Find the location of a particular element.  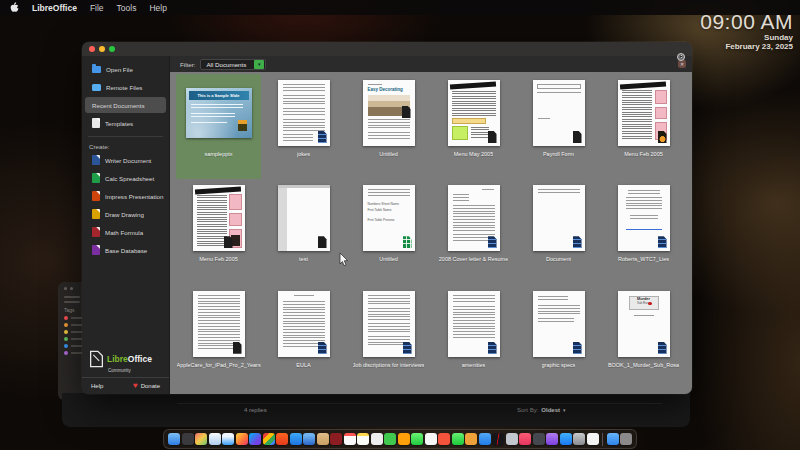

document-item: graphic specs is located at coordinates (558, 338).